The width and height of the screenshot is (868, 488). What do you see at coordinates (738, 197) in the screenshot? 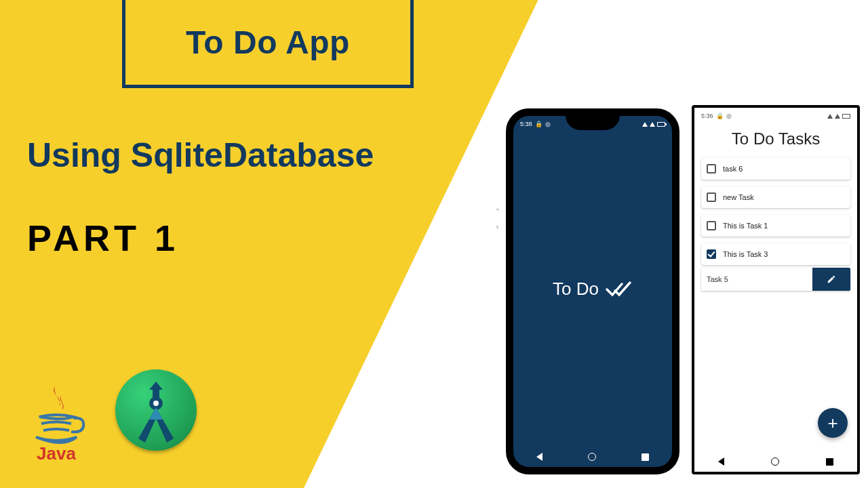
I see `task-label: new Task` at bounding box center [738, 197].